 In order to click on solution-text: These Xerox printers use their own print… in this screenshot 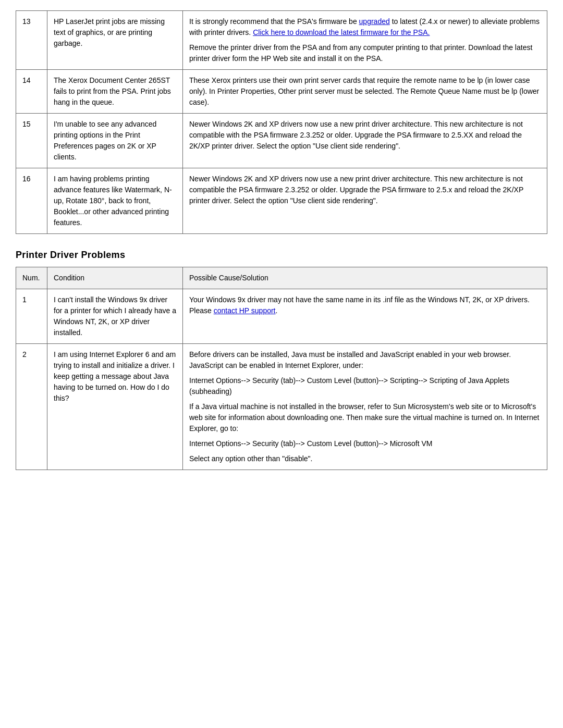, I will do `click(365, 92)`.